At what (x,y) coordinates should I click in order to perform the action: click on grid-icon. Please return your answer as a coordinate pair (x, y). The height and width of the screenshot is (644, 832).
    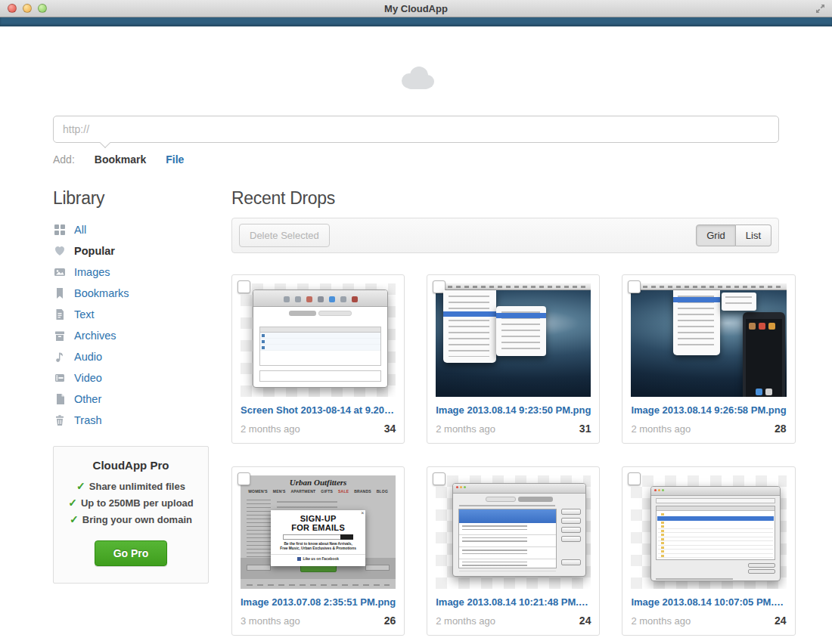
    Looking at the image, I should click on (59, 230).